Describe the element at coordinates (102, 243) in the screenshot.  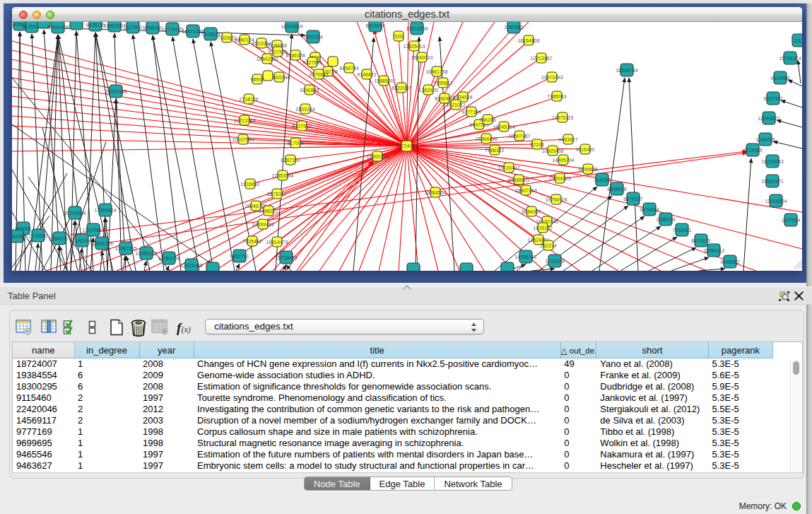
I see `svg-text: 12505135` at that location.